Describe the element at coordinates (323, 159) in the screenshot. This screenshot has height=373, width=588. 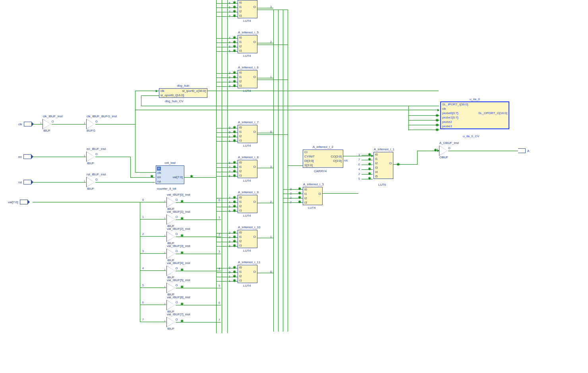
I see `a-inferred-i-2: A_inferred_i_2 CI CYINITCO[3:0] DI[3:0]O…` at that location.